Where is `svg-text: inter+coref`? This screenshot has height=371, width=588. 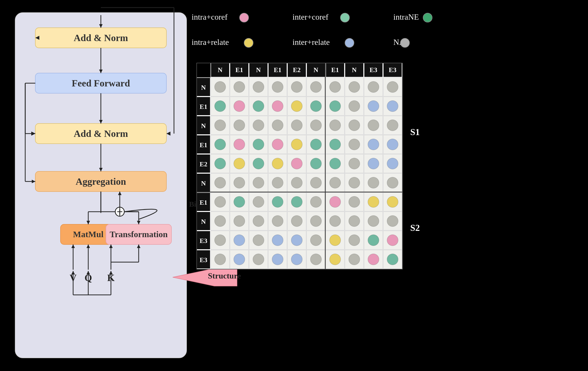
svg-text: inter+coref is located at coordinates (311, 17).